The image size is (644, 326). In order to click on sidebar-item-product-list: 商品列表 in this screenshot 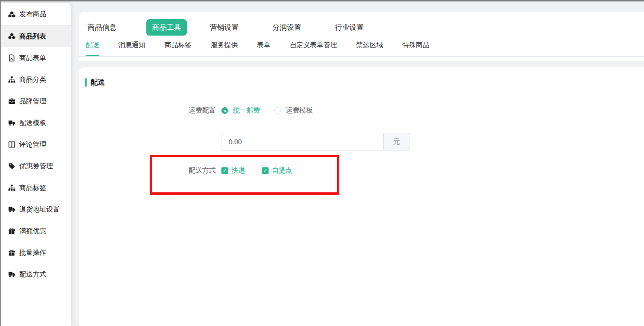, I will do `click(36, 37)`.